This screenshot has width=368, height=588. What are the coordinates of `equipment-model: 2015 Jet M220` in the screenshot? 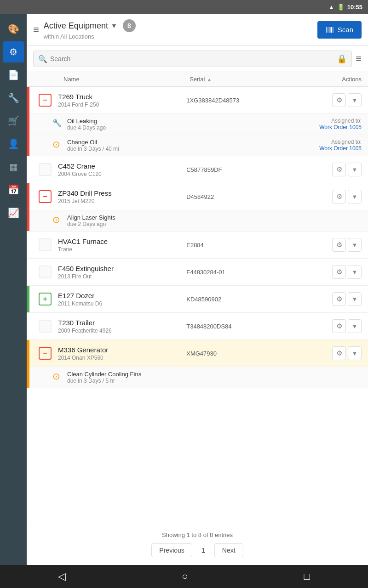 It's located at (122, 201).